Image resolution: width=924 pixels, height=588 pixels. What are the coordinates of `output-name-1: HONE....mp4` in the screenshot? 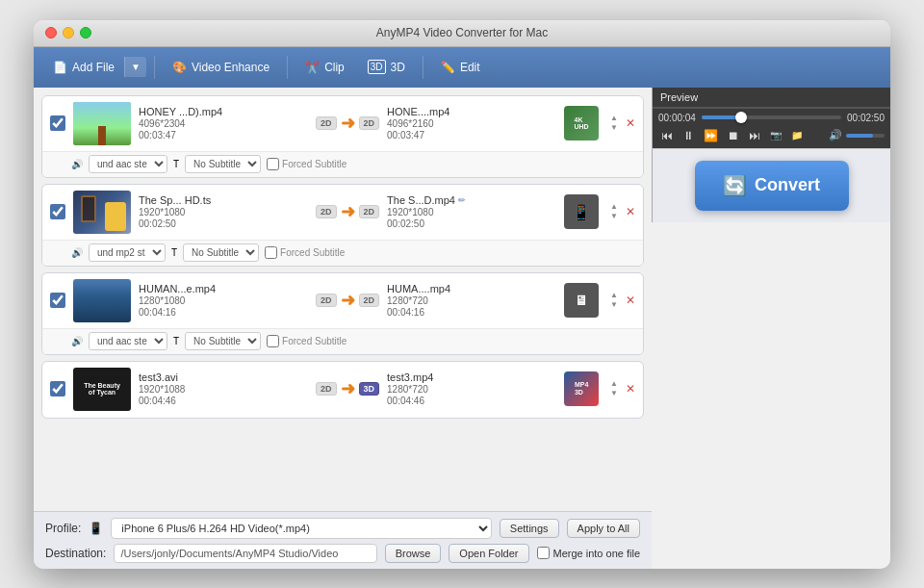 It's located at (472, 112).